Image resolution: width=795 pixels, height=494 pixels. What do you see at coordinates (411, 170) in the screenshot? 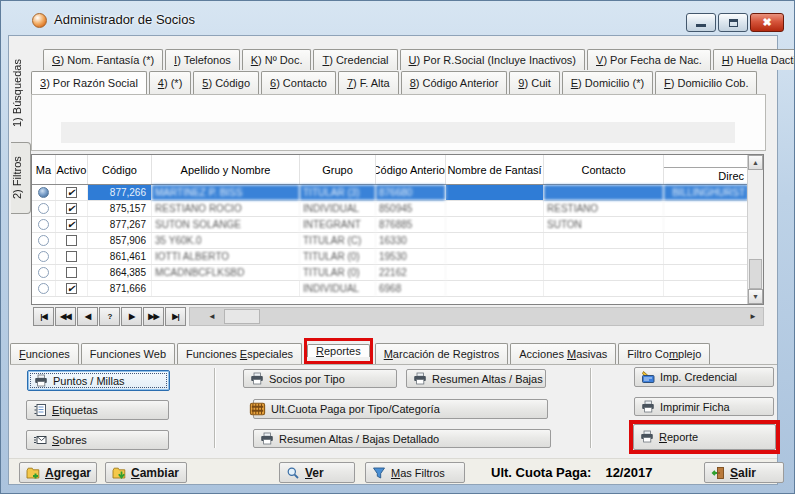
I see `col-header-codigo-anterior: Código Anterior` at bounding box center [411, 170].